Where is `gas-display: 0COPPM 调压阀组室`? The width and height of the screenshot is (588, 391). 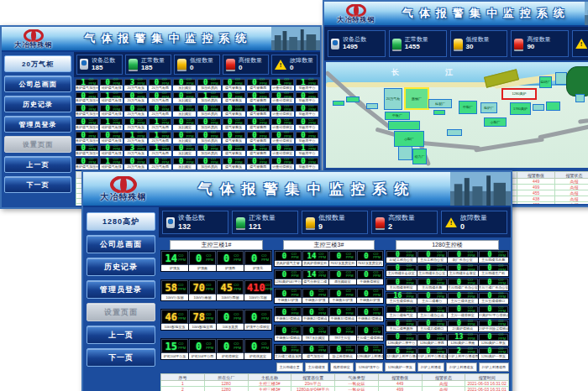 gas-display: 0COPPM 调压阀组室 is located at coordinates (343, 277).